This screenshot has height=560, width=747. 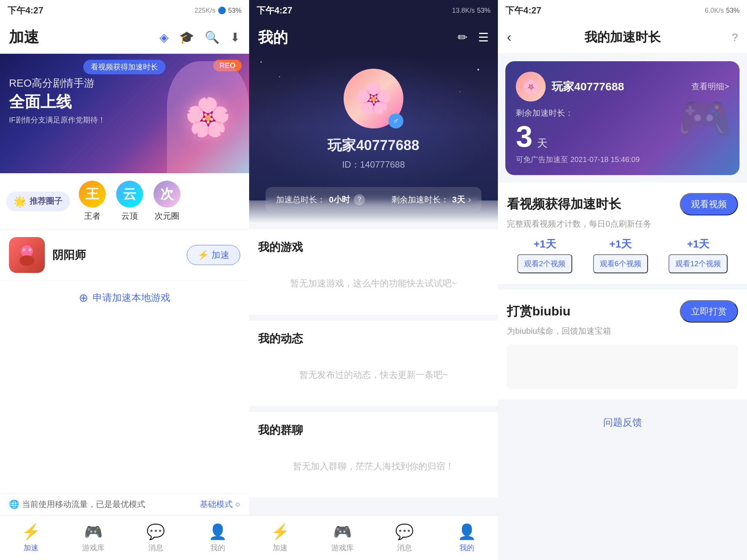 What do you see at coordinates (524, 137) in the screenshot?
I see `remaining-days: 3` at bounding box center [524, 137].